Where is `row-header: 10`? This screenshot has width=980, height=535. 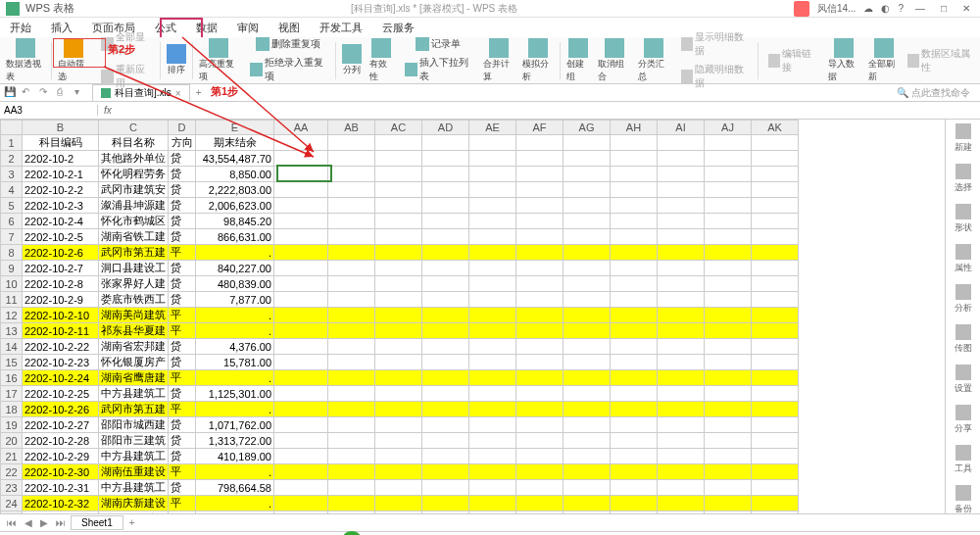 row-header: 10 is located at coordinates (12, 284).